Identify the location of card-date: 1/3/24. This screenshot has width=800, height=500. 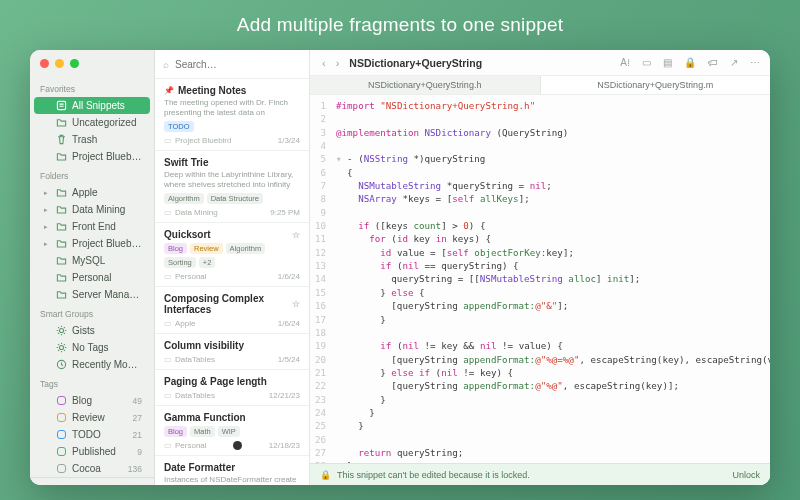
(289, 140).